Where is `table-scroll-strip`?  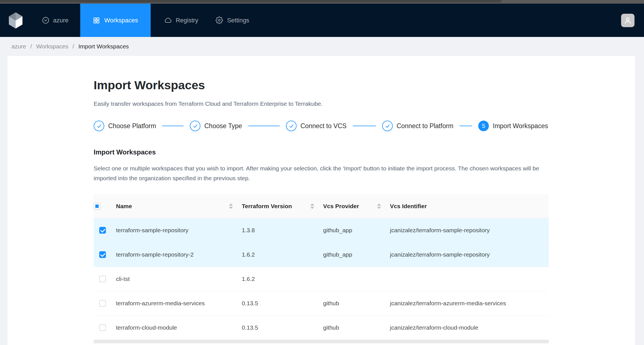
table-scroll-strip is located at coordinates (321, 342).